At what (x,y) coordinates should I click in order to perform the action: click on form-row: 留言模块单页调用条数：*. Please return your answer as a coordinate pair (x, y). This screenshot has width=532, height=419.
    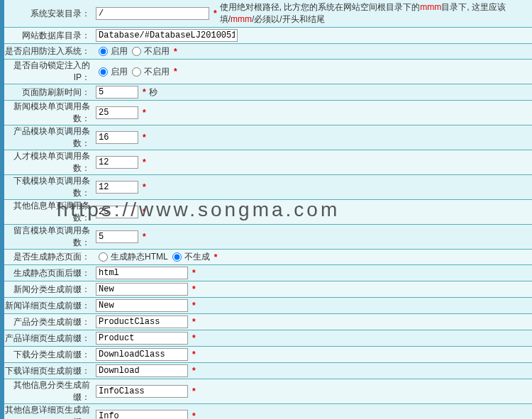
    Looking at the image, I should click on (268, 237).